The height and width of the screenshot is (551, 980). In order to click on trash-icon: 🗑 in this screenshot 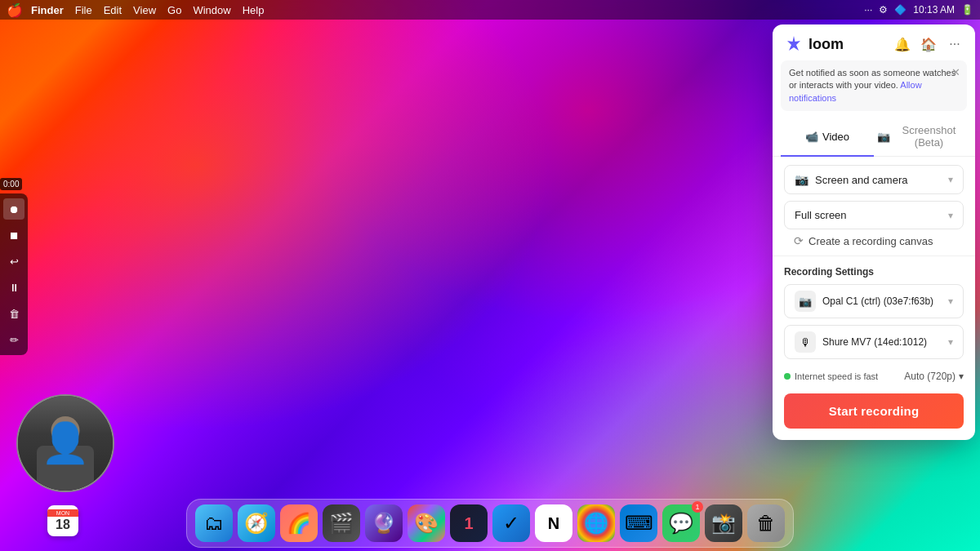, I will do `click(766, 523)`.